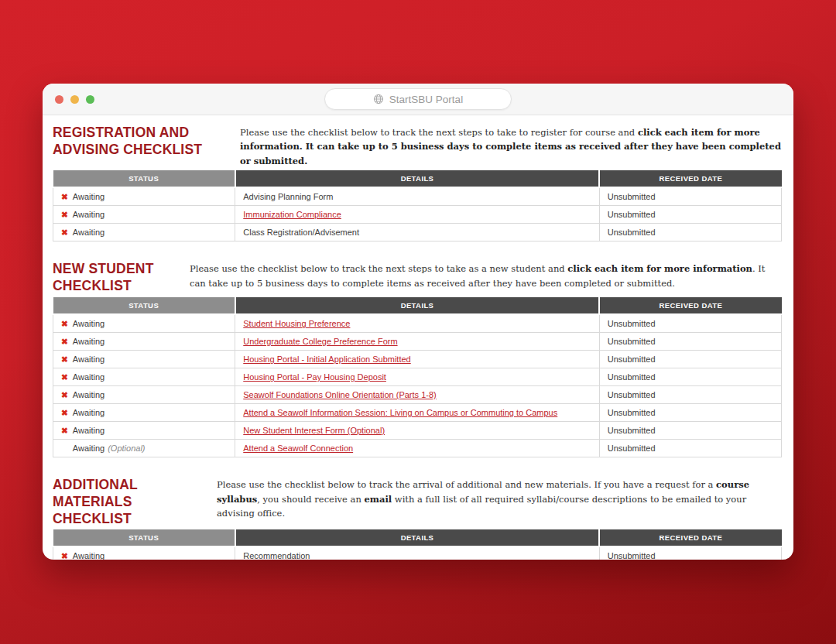 Image resolution: width=836 pixels, height=644 pixels. I want to click on table-row: ✖AwaitingHousing Portal - Initial Applic…, so click(418, 359).